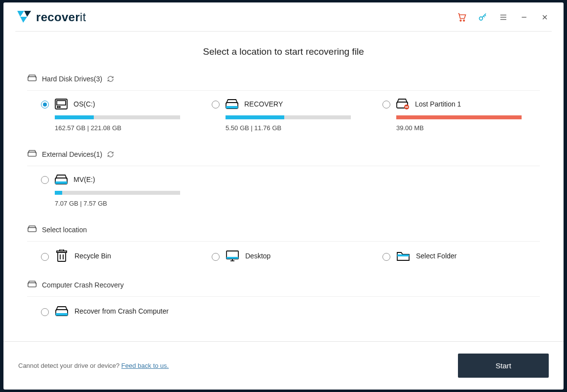 The image size is (567, 392). What do you see at coordinates (84, 104) in the screenshot?
I see `drive-name: OS(C:)` at bounding box center [84, 104].